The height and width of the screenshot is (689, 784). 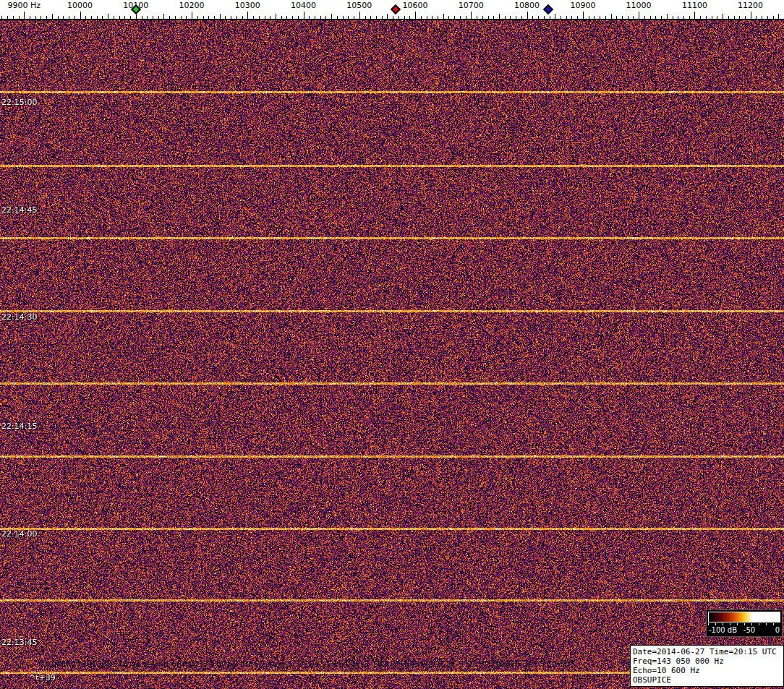 I want to click on legend-labels: -100 dB -50 0, so click(x=744, y=630).